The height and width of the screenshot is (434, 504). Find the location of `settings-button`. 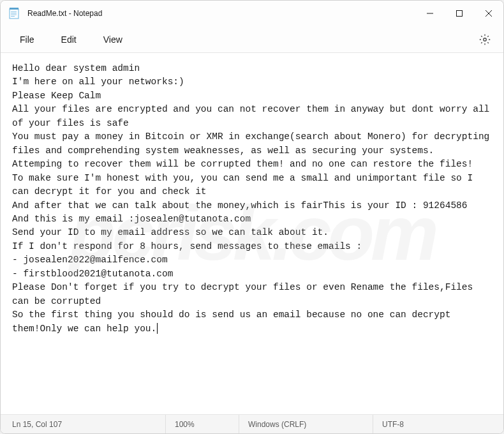

settings-button is located at coordinates (485, 40).